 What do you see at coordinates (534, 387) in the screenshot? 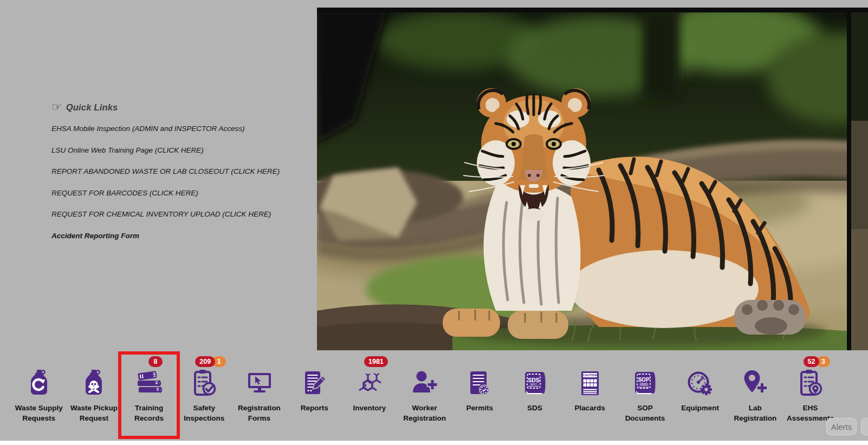
I see `svg-text: DATA SHEET` at bounding box center [534, 387].